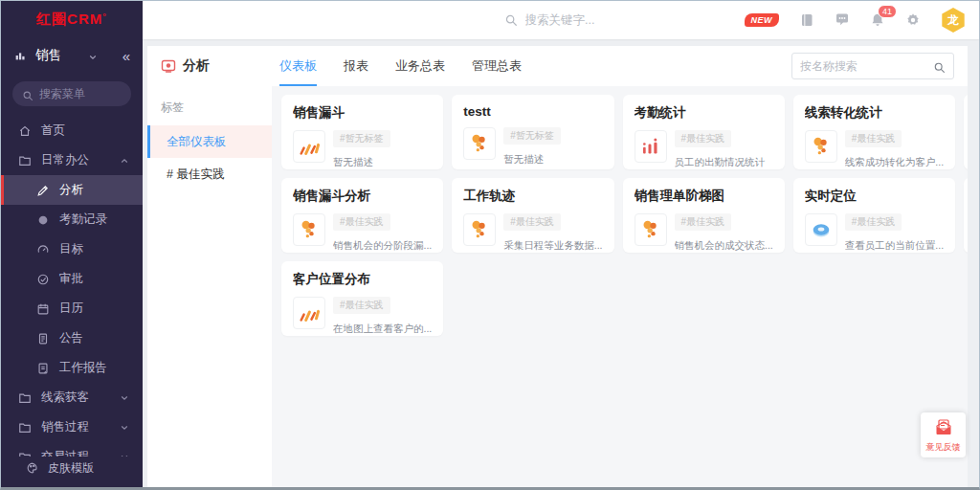 The image size is (980, 490). What do you see at coordinates (532, 136) in the screenshot?
I see `card-tag-chip: #暂无标签` at bounding box center [532, 136].